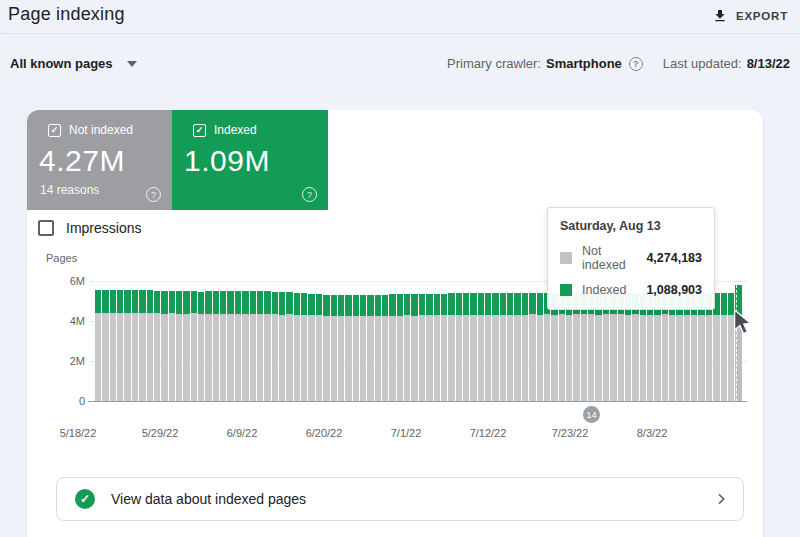  What do you see at coordinates (178, 160) in the screenshot?
I see `summary-cards: ✓ Not indexed 4.27M 14 reasons ? ✓ Index…` at bounding box center [178, 160].